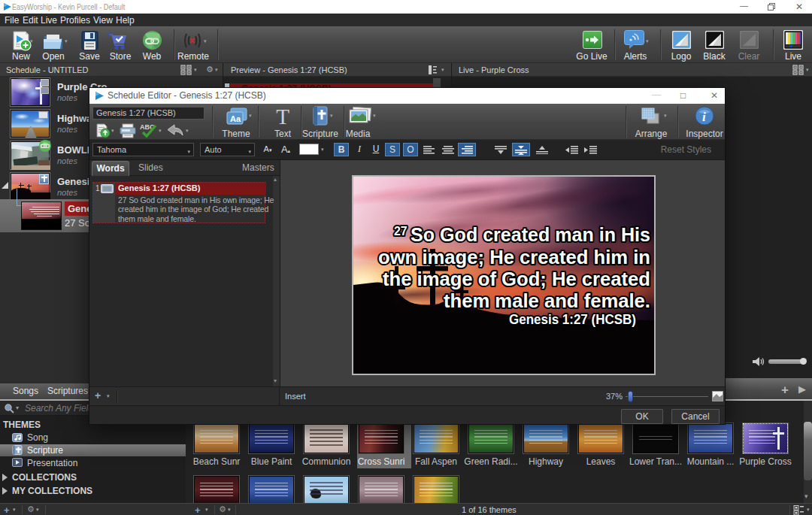 The width and height of the screenshot is (812, 515). What do you see at coordinates (704, 117) in the screenshot?
I see `svg-text: i` at bounding box center [704, 117].